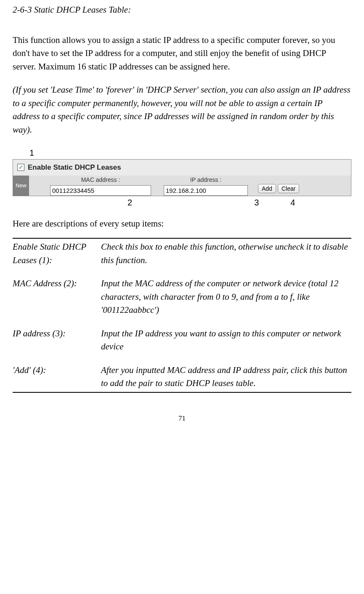 Image resolution: width=364 pixels, height=594 pixels. What do you see at coordinates (182, 418) in the screenshot?
I see `page-number: 71` at bounding box center [182, 418].